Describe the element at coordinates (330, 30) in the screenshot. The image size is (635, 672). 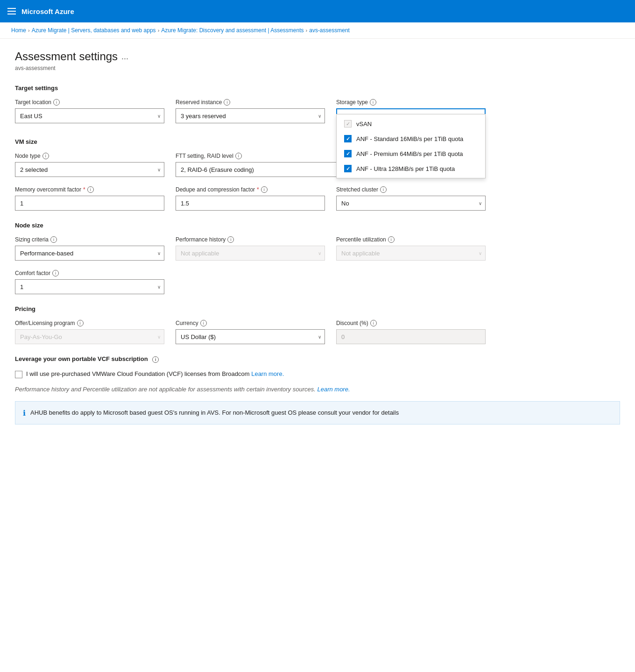
I see `breadcrumb-avs-assessment: avs-assessment` at that location.